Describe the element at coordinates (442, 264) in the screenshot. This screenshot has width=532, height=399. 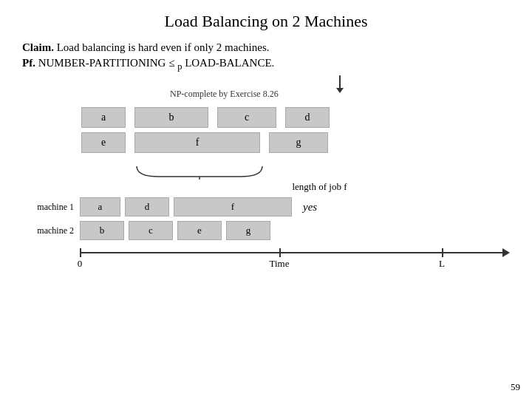
I see `tick-l-label: L` at that location.